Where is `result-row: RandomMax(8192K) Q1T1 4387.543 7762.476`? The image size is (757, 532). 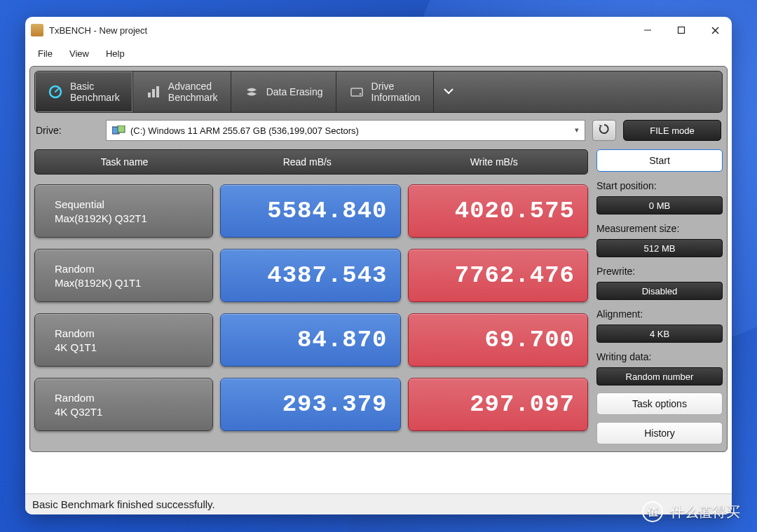
result-row: RandomMax(8192K) Q1T1 4387.543 7762.476 is located at coordinates (311, 275).